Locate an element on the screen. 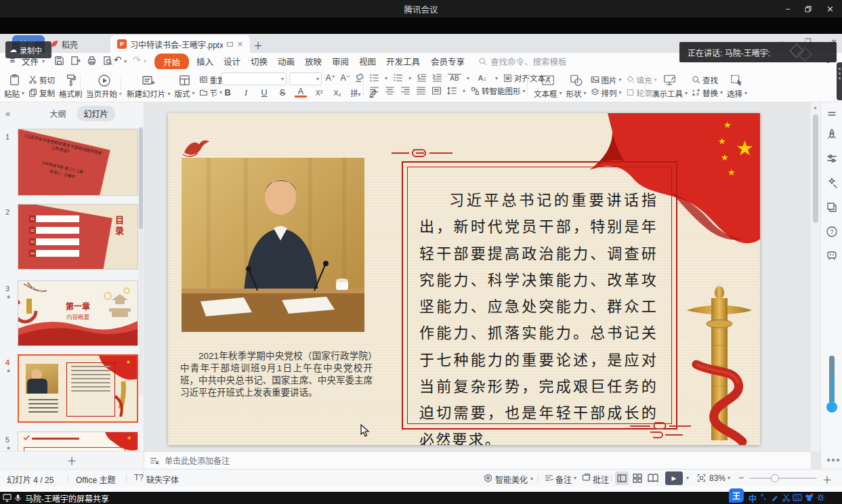  meeting-minimize-button: − is located at coordinates (788, 9).